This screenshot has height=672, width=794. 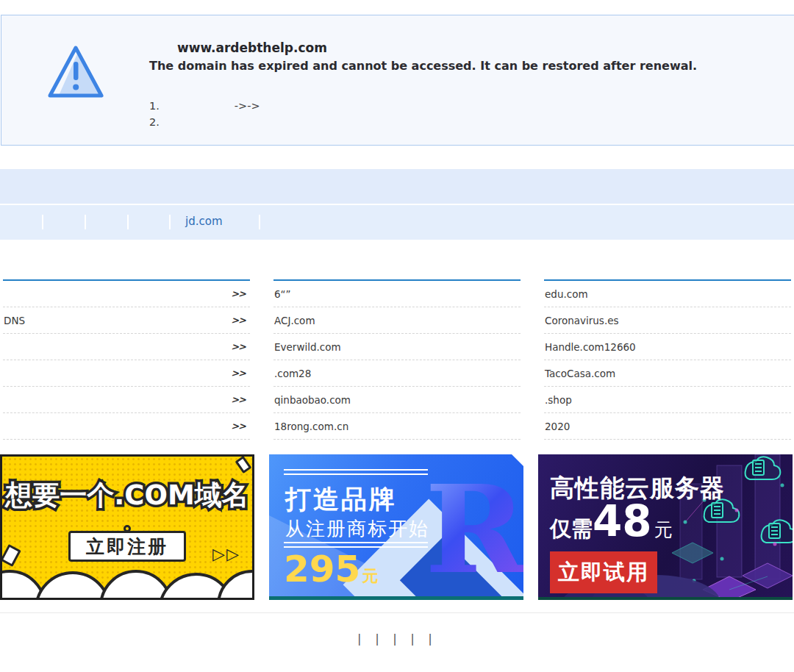 What do you see at coordinates (622, 521) in the screenshot?
I see `price-number: 48` at bounding box center [622, 521].